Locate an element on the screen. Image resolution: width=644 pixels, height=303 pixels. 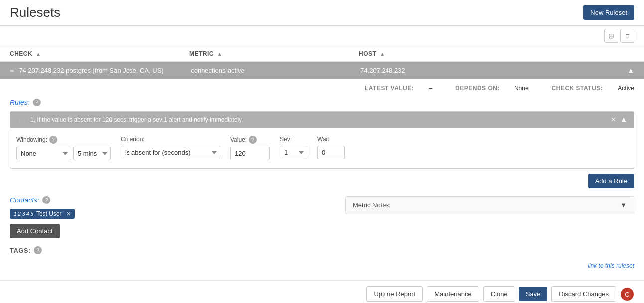
rules-section-label: Rules: ? is located at coordinates (322, 102).